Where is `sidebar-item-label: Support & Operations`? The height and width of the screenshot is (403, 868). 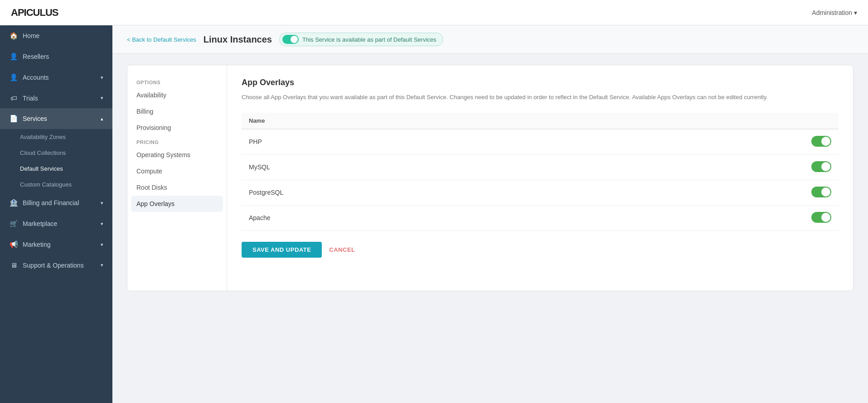 sidebar-item-label: Support & Operations is located at coordinates (53, 265).